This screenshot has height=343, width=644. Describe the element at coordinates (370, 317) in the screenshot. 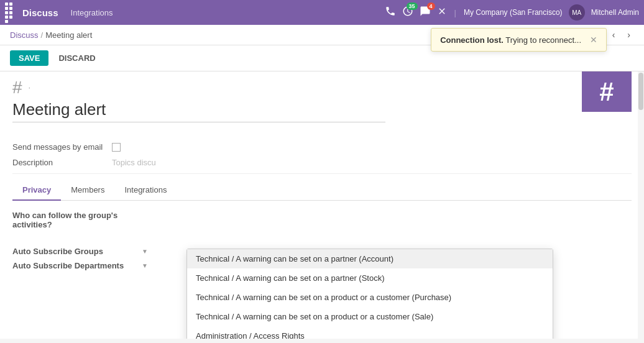

I see `dropdown-item-3: Technical / A warning can be set on a pr…` at that location.